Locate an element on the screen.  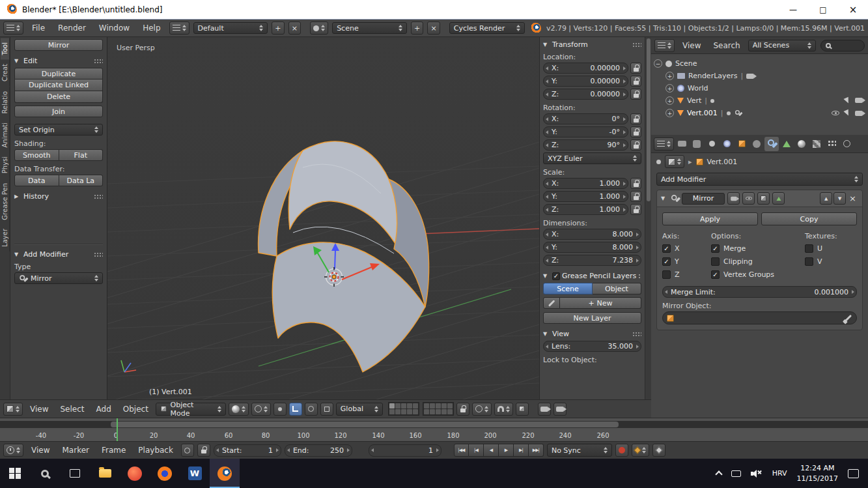
use-preview-range-toggle is located at coordinates (188, 450).